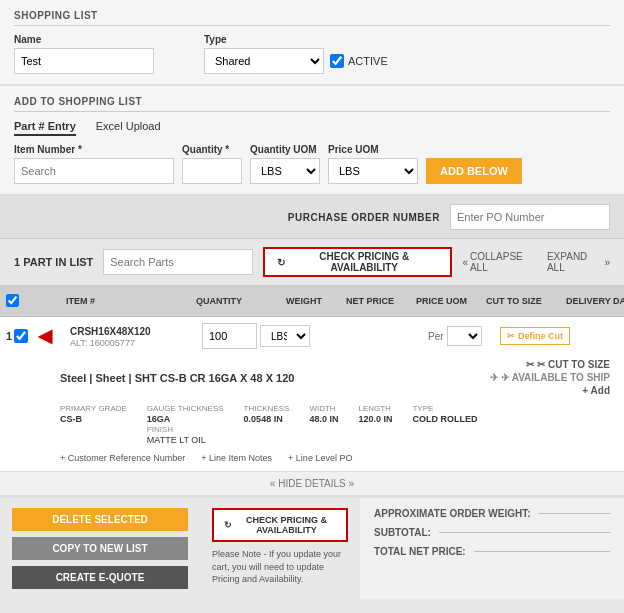  I want to click on hide-details-button: « HIDE DETAILS », so click(312, 484).